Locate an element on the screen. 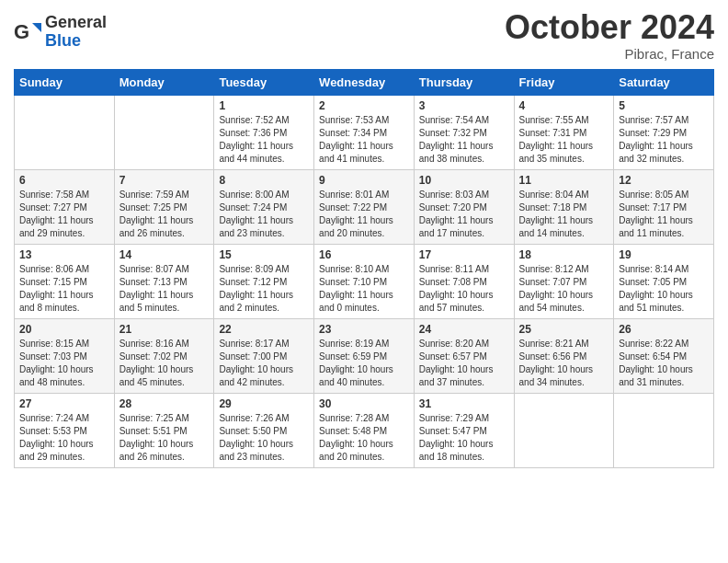 This screenshot has width=728, height=563. calendar-cell: 16Sunrise: 8:10 AM Sunset: 7:10 PM Dayli… is located at coordinates (364, 282).